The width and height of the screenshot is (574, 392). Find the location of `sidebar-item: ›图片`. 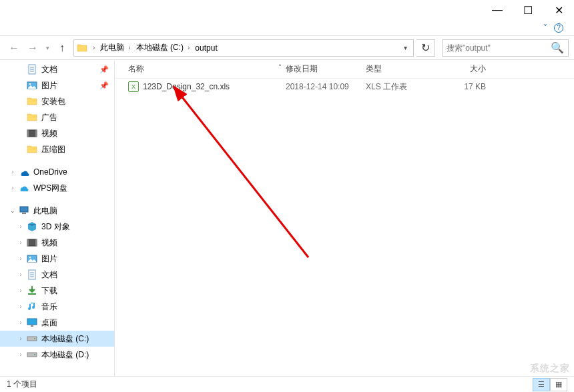

sidebar-item: ›图片 is located at coordinates (57, 259).